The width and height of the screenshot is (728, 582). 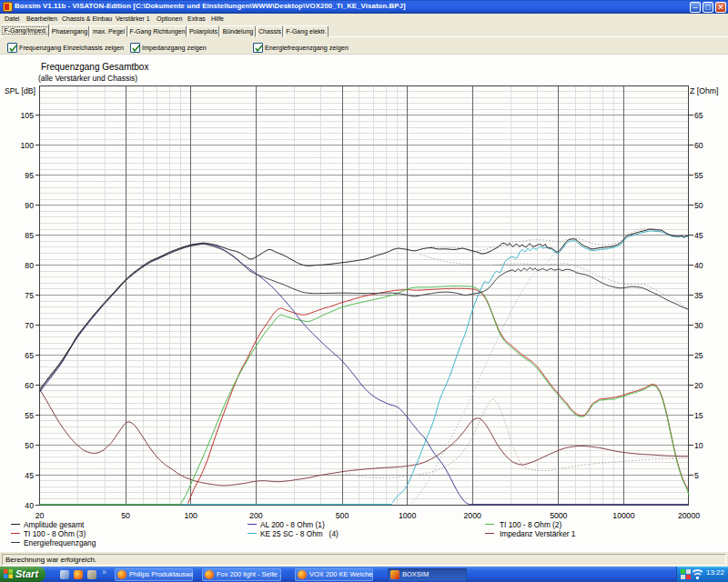 What do you see at coordinates (697, 476) in the screenshot?
I see `svg-text: 5` at bounding box center [697, 476].